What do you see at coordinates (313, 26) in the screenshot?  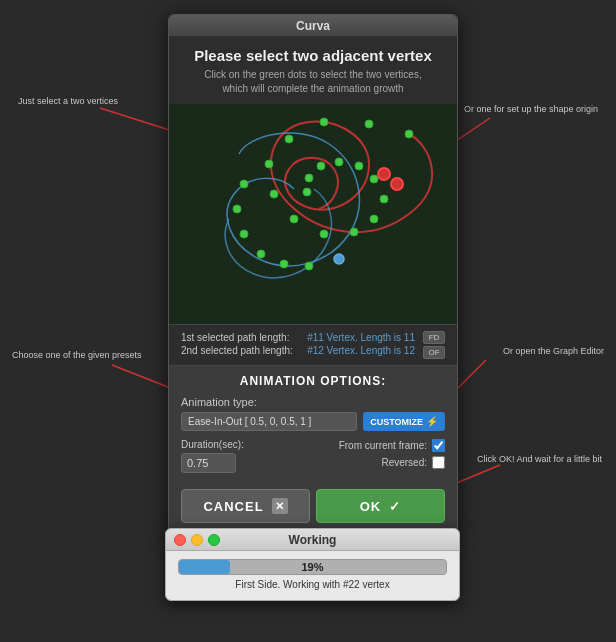 I see `title-bar: Curva` at bounding box center [313, 26].